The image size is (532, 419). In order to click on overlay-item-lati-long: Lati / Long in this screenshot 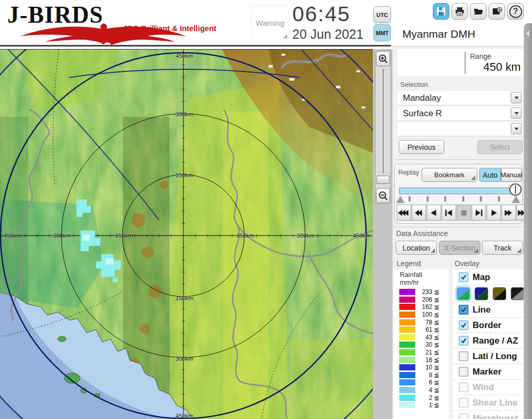, I will do `click(489, 356)`.